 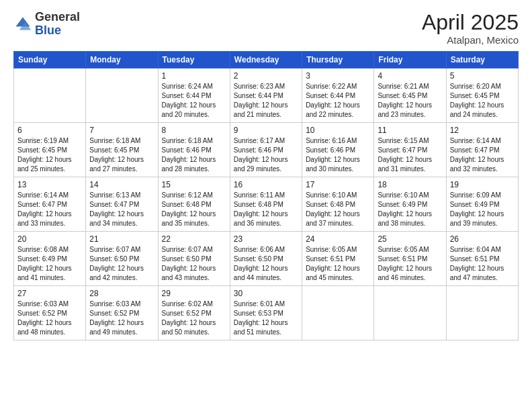 I want to click on day-info: Sunrise: 6:19 AMSunset: 6:45 PMDaylight:…, so click(x=50, y=155).